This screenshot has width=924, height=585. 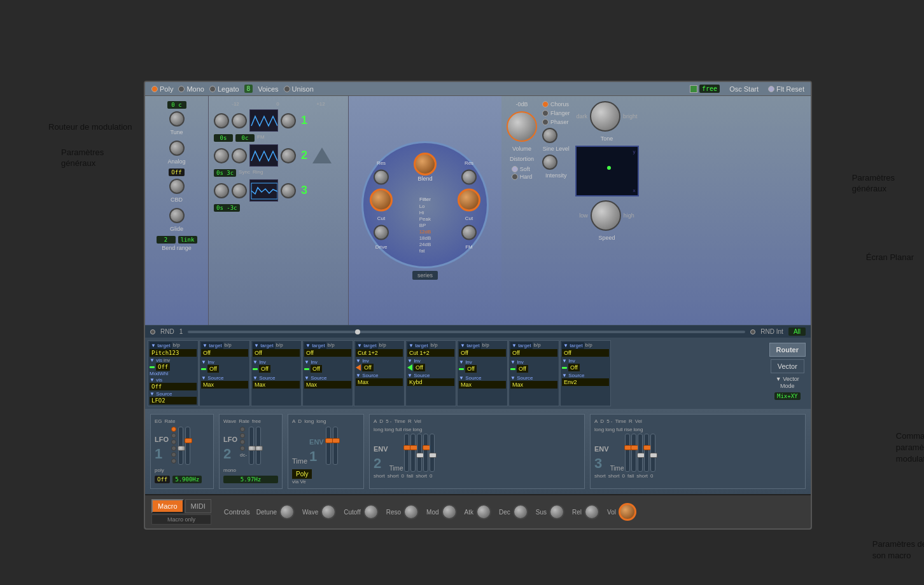 I want to click on env3-d-slider, so click(x=634, y=453).